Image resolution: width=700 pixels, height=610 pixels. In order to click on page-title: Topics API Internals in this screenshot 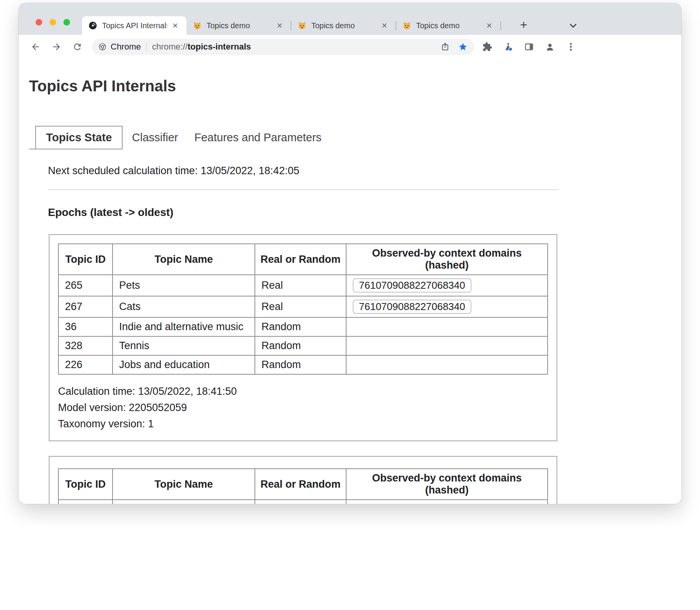, I will do `click(355, 86)`.